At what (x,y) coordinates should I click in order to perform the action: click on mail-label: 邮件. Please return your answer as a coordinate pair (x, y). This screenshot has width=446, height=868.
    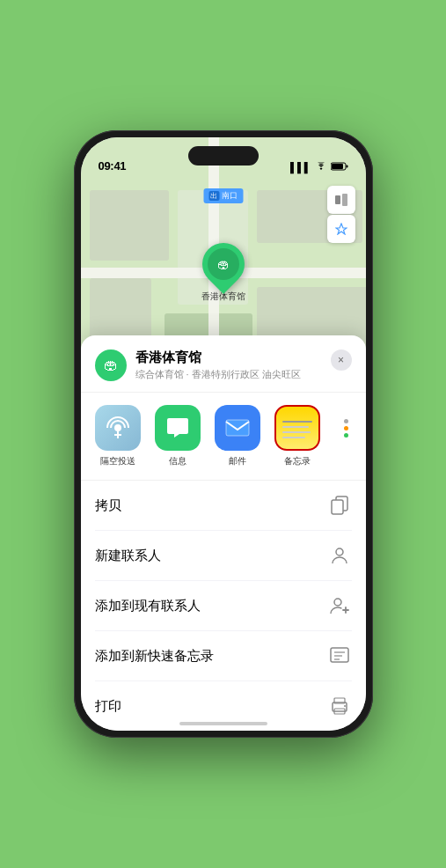
    Looking at the image, I should click on (238, 461).